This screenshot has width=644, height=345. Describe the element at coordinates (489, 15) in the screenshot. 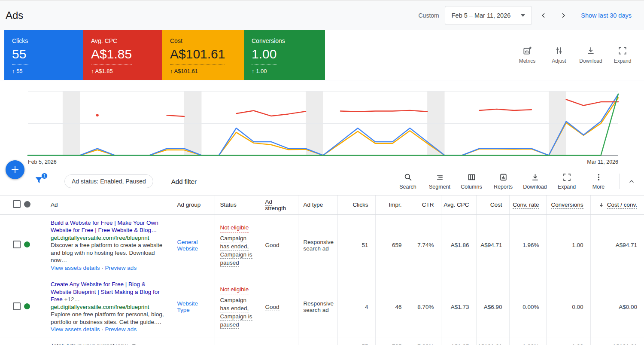

I see `date-range-picker: Feb 5 – Mar 11, 2026` at that location.